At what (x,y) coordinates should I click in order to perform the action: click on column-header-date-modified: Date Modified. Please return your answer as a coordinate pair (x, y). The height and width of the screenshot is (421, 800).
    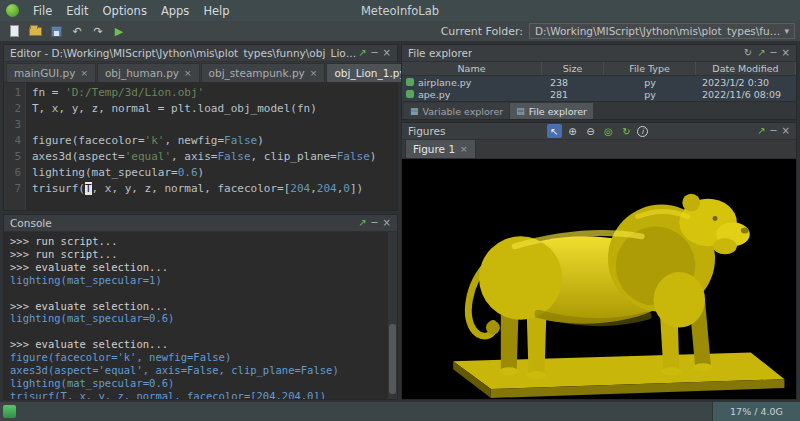
    Looking at the image, I should click on (746, 68).